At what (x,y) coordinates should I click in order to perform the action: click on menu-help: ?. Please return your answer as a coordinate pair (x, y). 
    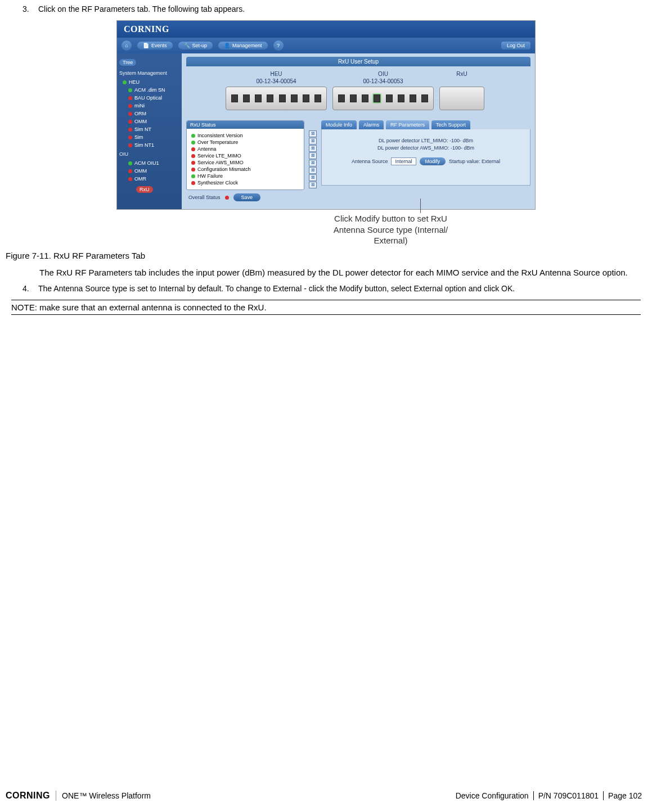
    Looking at the image, I should click on (278, 46).